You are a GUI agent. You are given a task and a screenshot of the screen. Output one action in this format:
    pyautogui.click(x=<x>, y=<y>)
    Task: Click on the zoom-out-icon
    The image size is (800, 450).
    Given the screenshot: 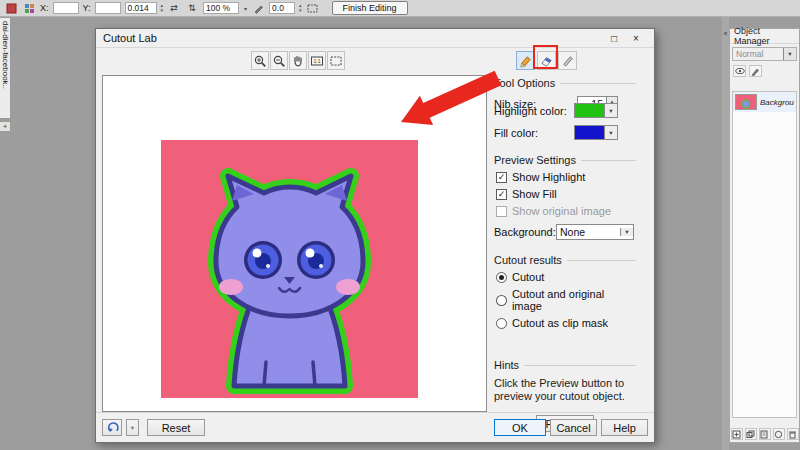 What is the action you would take?
    pyautogui.click(x=279, y=60)
    